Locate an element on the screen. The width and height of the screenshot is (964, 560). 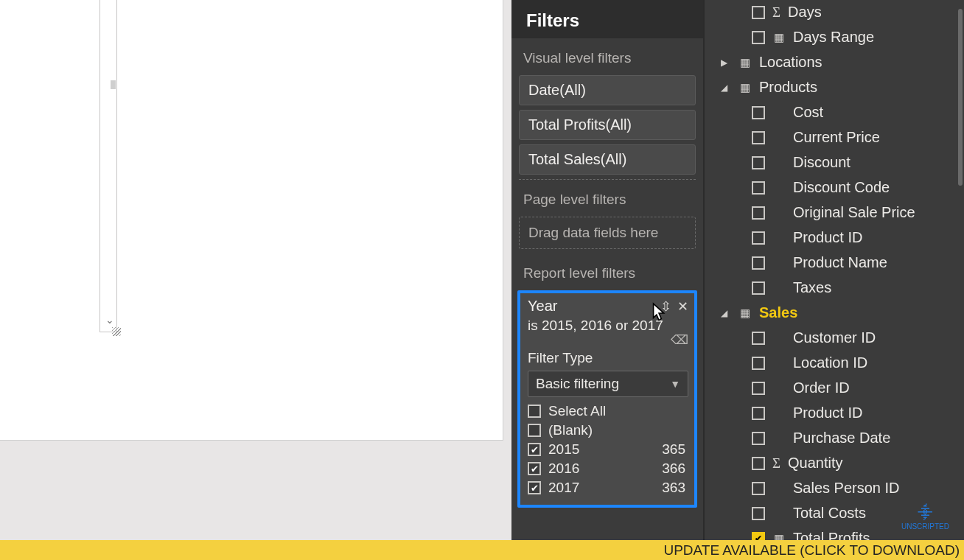
selection-handle is located at coordinates (113, 85).